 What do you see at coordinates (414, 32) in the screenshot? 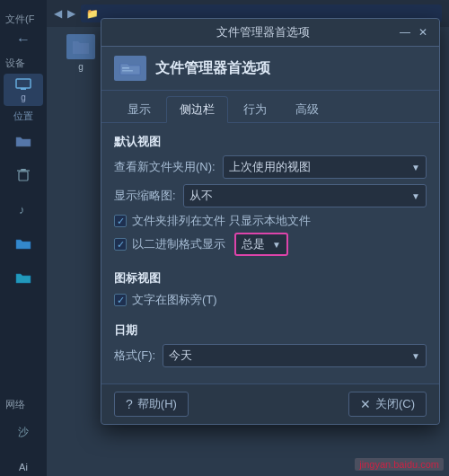
I see `dialog-wm-buttons: — ✕` at bounding box center [414, 32].